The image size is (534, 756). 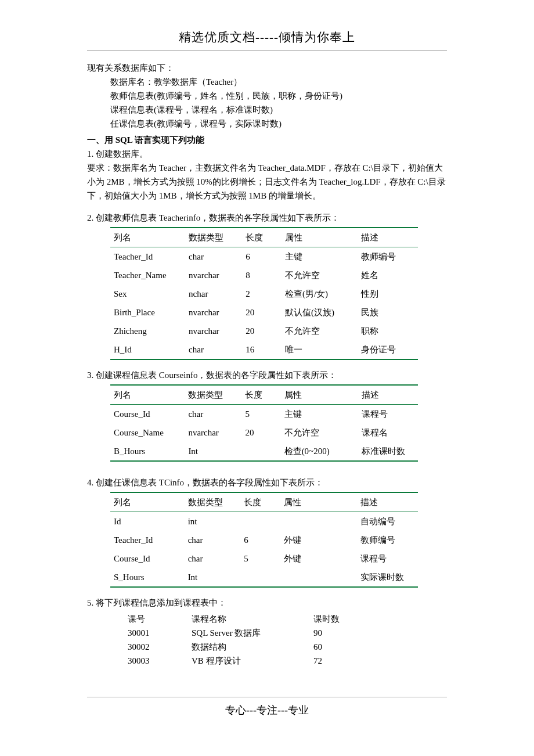 I want to click on table-cell: Teacher_Id, so click(x=147, y=540).